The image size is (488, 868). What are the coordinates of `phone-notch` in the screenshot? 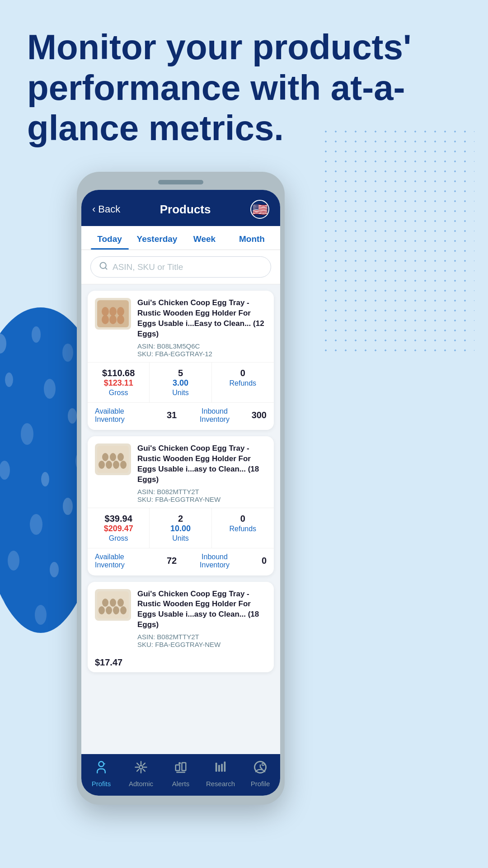 It's located at (181, 182).